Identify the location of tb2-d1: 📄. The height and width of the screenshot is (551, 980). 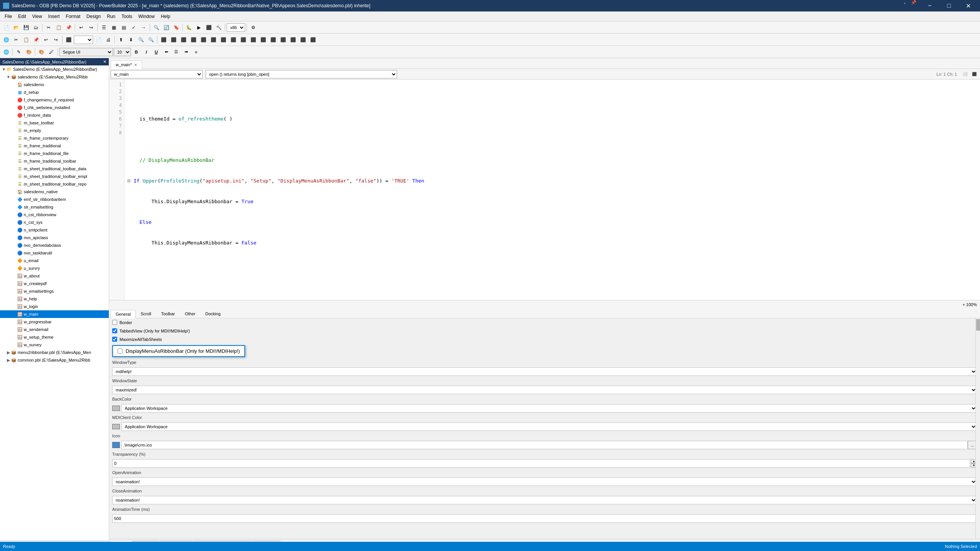
(98, 40).